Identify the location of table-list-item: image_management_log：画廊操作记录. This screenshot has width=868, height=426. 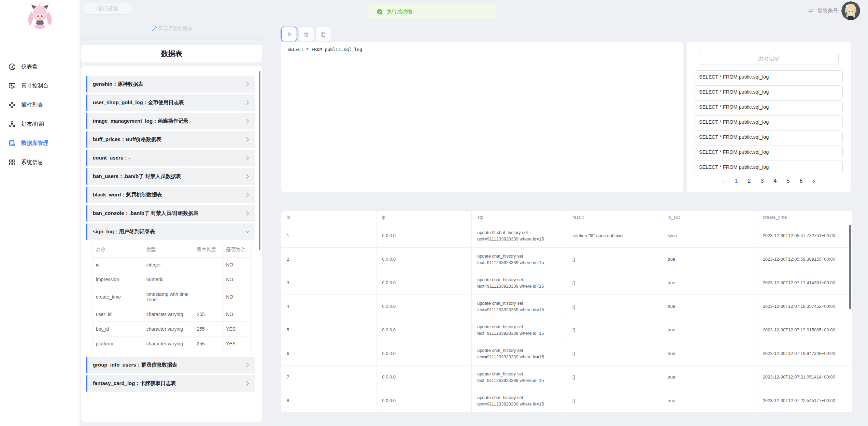
(171, 121).